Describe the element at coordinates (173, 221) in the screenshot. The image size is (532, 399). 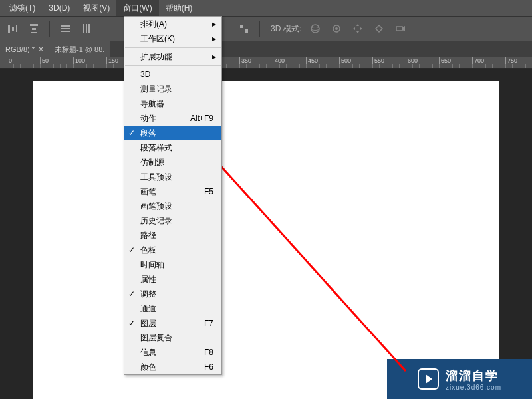
I see `menu-item: 历史记录` at that location.